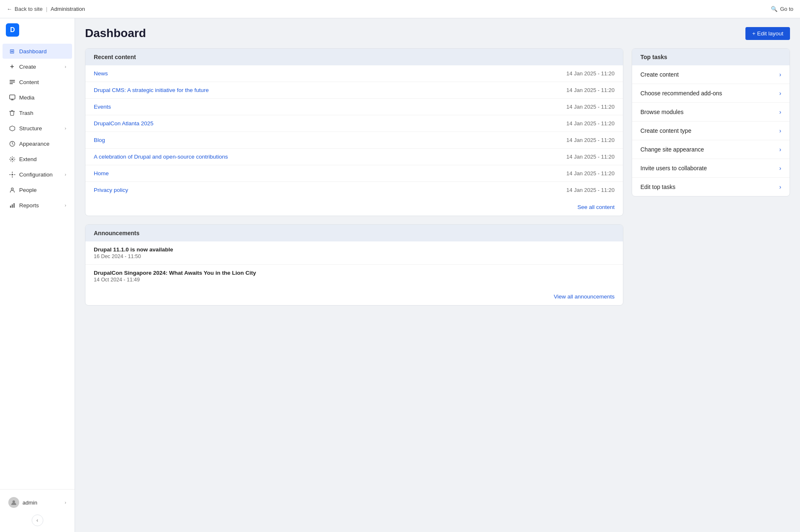 Image resolution: width=800 pixels, height=532 pixels. I want to click on sidebar-collapse-button: ‹, so click(38, 520).